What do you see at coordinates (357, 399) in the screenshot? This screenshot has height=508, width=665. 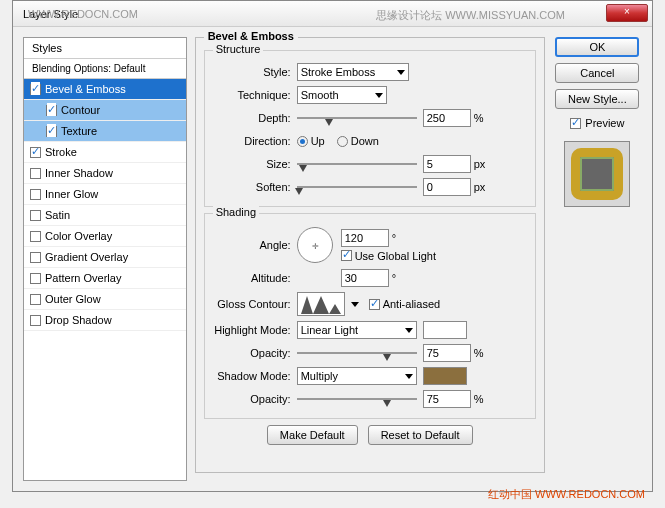 I see `shadow-opacity-slider` at bounding box center [357, 399].